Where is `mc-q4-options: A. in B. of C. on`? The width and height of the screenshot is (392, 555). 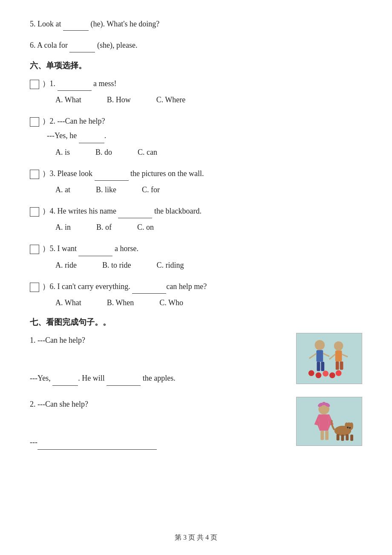 mc-q4-options: A. in B. of C. on is located at coordinates (196, 227).